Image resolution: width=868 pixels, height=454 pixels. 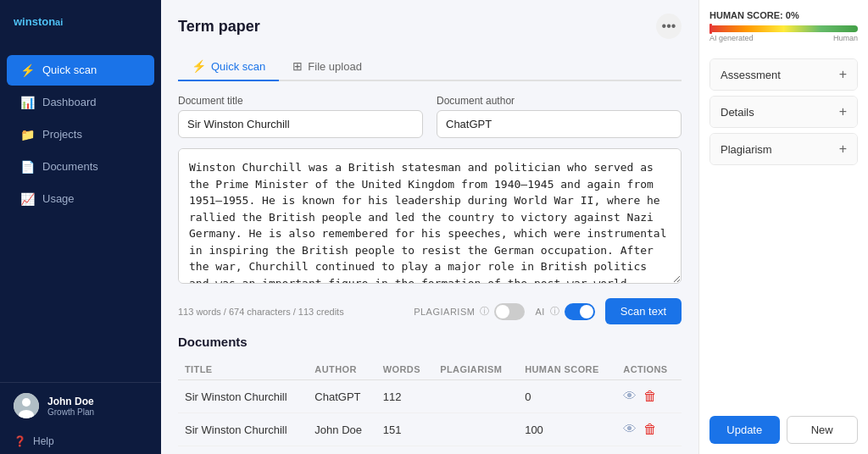 I want to click on ai-toggle-wrap: AI ⓘ, so click(x=565, y=312).